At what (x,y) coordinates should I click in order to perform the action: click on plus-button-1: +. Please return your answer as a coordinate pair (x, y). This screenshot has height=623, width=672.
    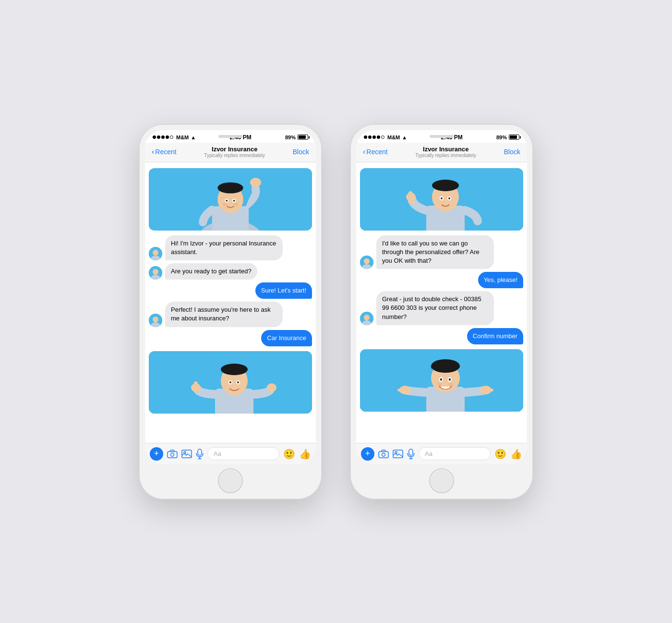
    Looking at the image, I should click on (156, 454).